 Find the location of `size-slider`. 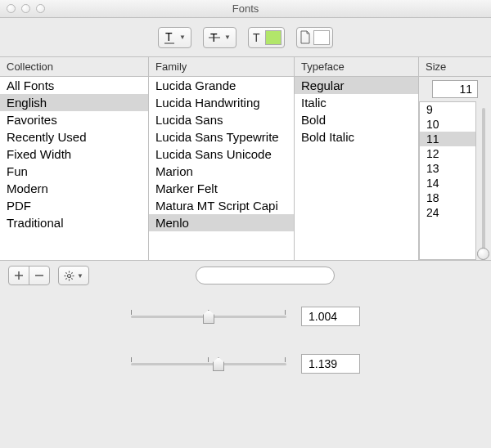

size-slider is located at coordinates (484, 181).